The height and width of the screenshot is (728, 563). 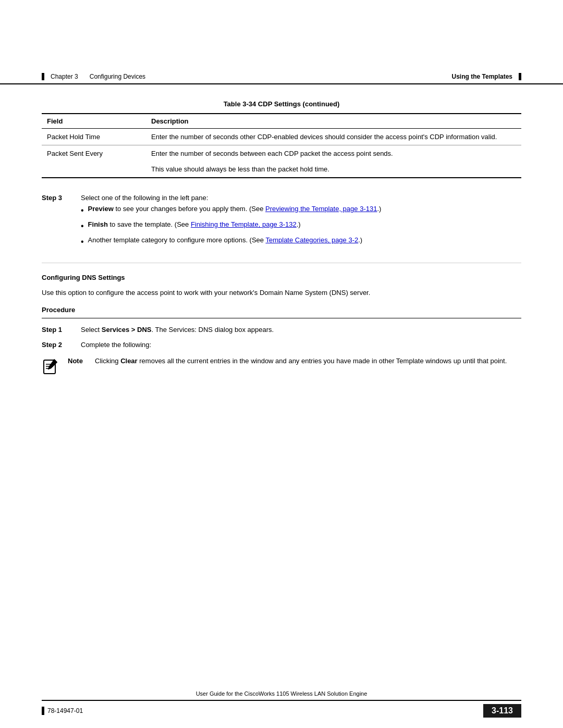 I want to click on step2-label: Step 2, so click(x=56, y=345).